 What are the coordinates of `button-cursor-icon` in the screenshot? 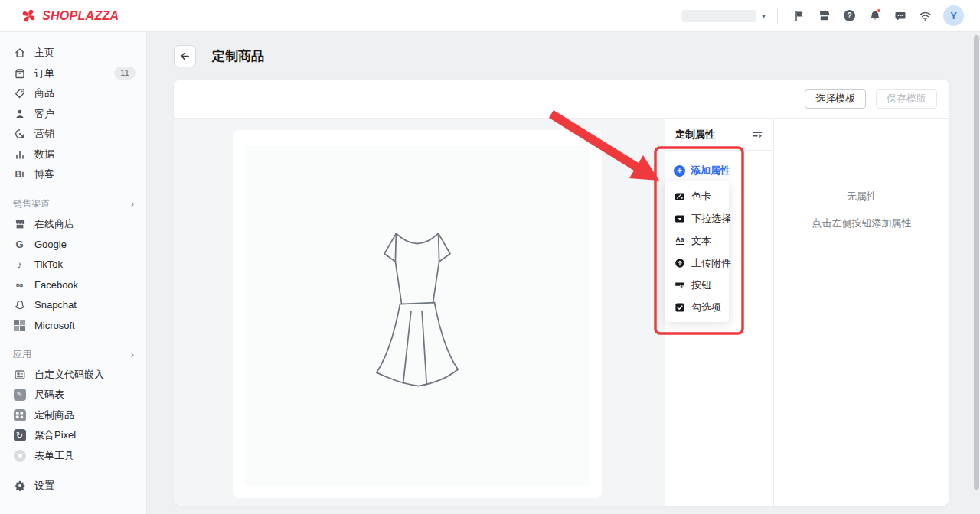 It's located at (680, 285).